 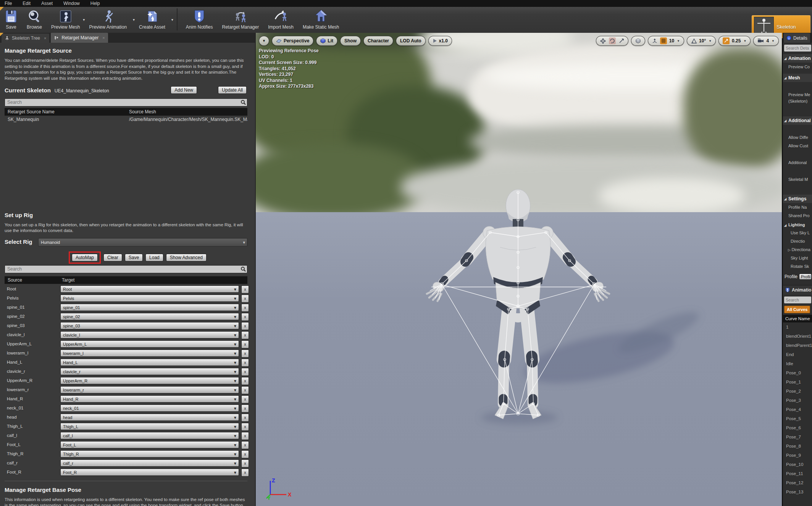 I want to click on angle-snap-value: 10°, so click(x=702, y=41).